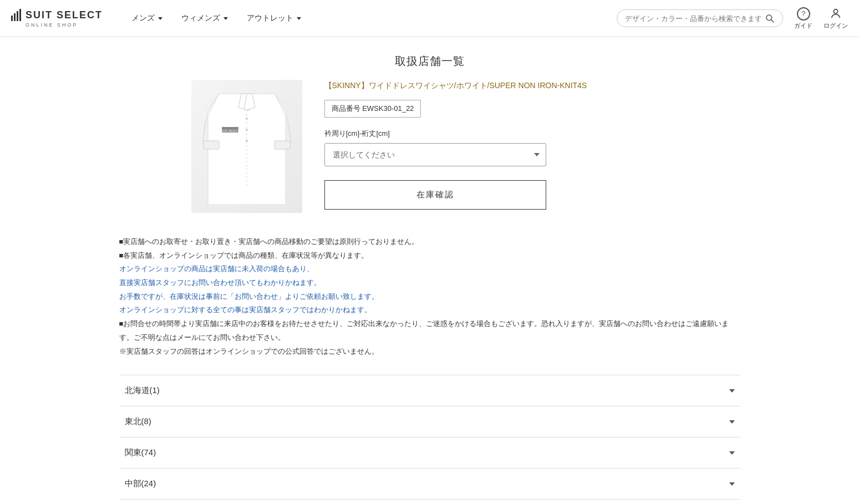 This screenshot has height=504, width=859. Describe the element at coordinates (430, 256) in the screenshot. I see `notice-item: ■各実店舗、オンラインショップでは商品の種類、在庫状況等が異なります。` at that location.